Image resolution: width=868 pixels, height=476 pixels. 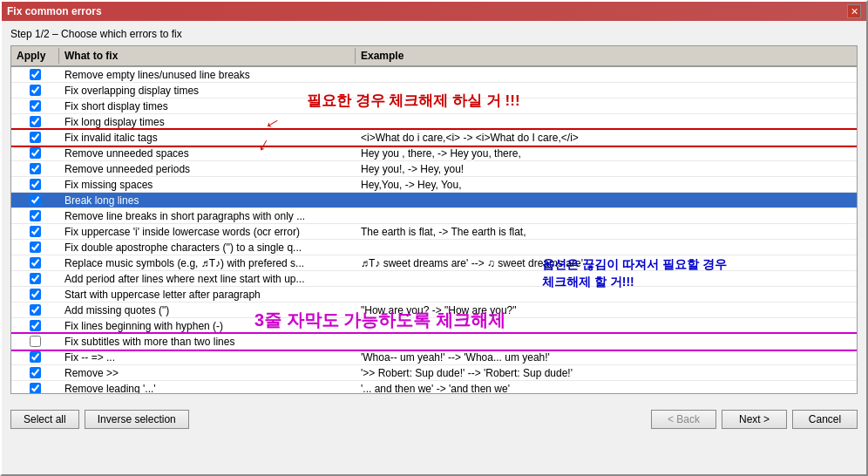 I want to click on row-example: <i>What do i care,<i> -> <i>What do I ca…, so click(x=607, y=138).